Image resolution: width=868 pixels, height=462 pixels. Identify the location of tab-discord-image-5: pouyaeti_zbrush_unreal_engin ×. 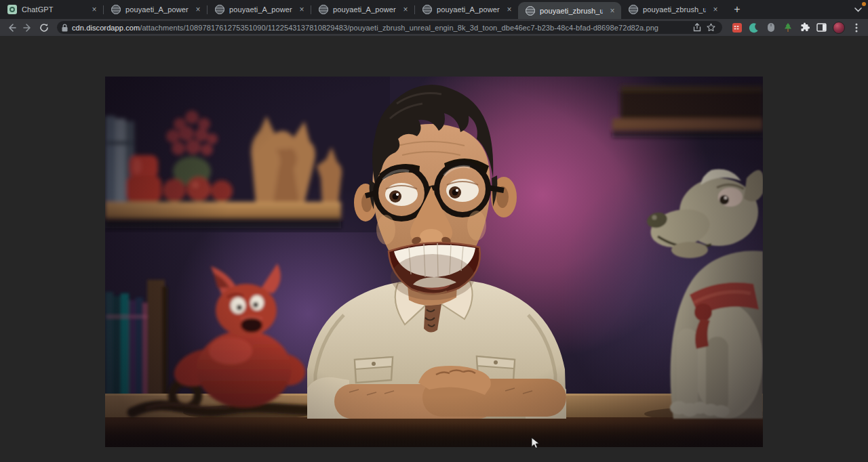
(673, 9).